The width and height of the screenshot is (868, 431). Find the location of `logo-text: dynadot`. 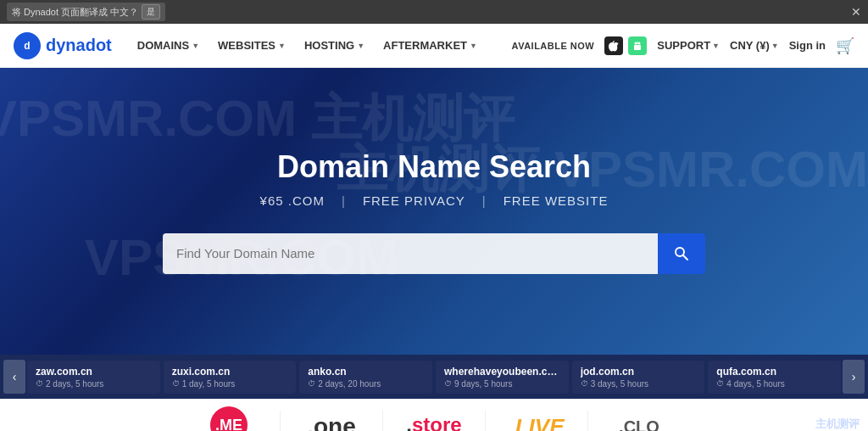

logo-text: dynadot is located at coordinates (79, 46).